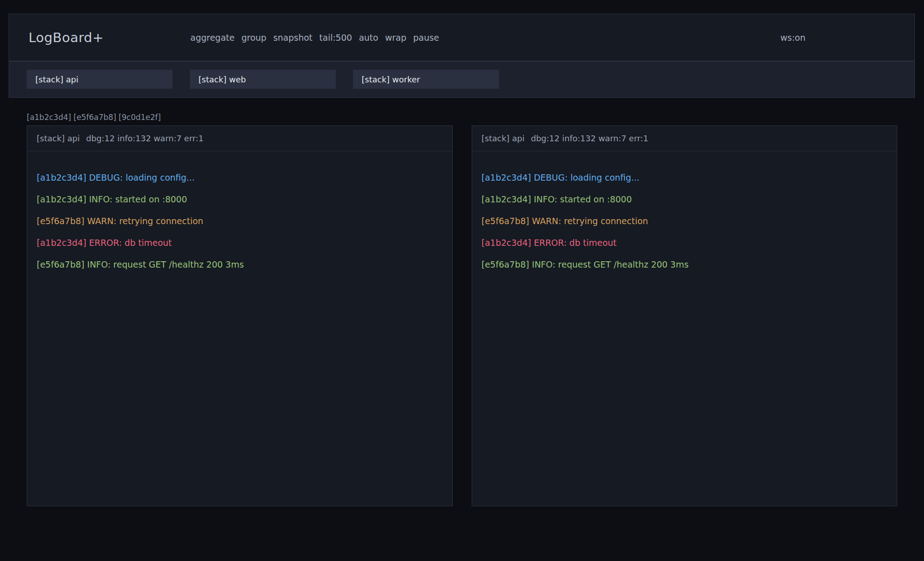 This screenshot has width=924, height=561. What do you see at coordinates (336, 38) in the screenshot?
I see `toolbar-item-tail: tail:500` at bounding box center [336, 38].